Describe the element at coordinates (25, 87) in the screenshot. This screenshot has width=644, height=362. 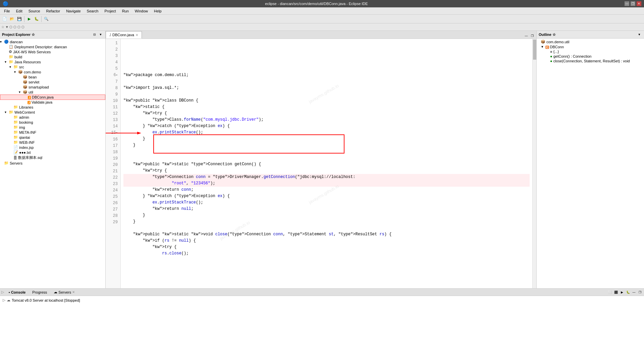
I see `tree-icon-smartupload: 📦` at that location.